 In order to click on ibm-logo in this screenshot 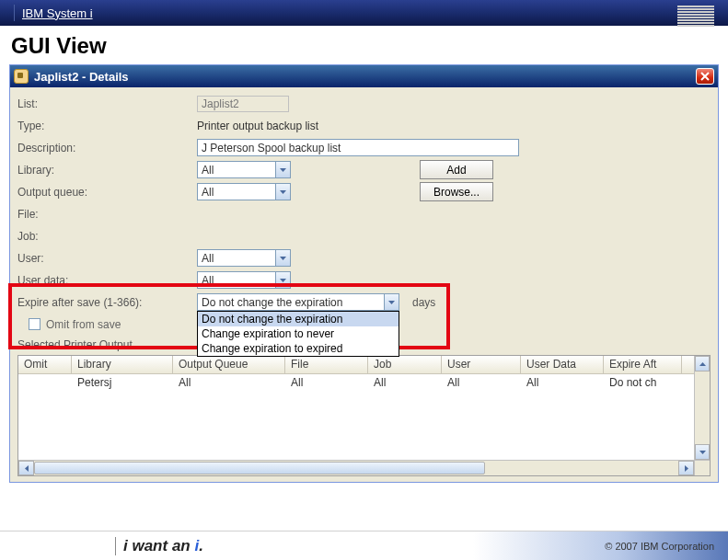, I will do `click(696, 17)`.